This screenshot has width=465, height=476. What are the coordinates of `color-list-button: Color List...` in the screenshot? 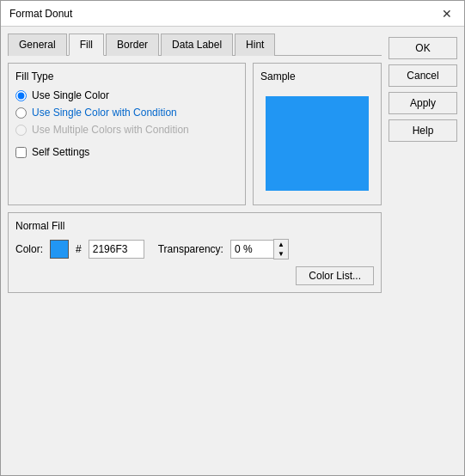 It's located at (335, 276).